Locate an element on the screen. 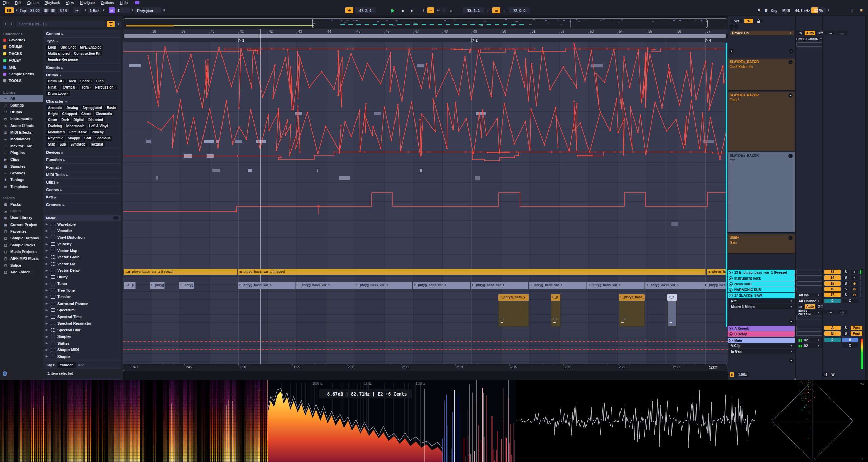  device-item-tree-tone: ▶Tree Tone is located at coordinates (82, 290).